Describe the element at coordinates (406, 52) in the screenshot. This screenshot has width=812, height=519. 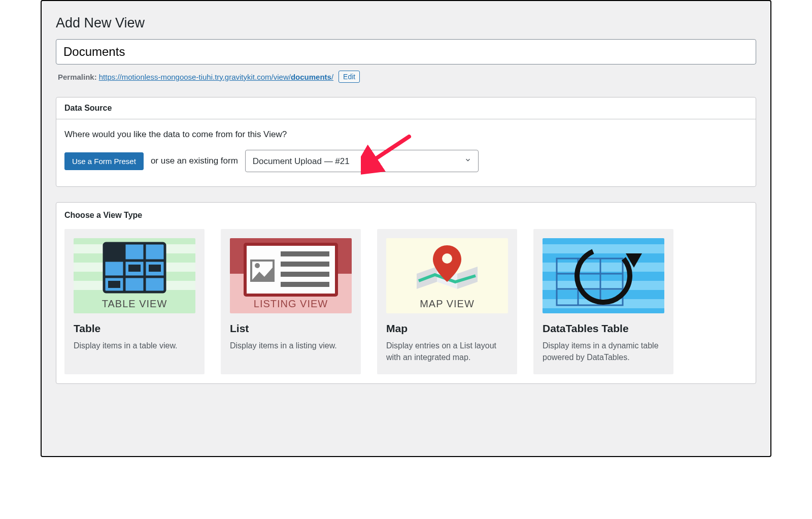
I see `view-title-input` at that location.